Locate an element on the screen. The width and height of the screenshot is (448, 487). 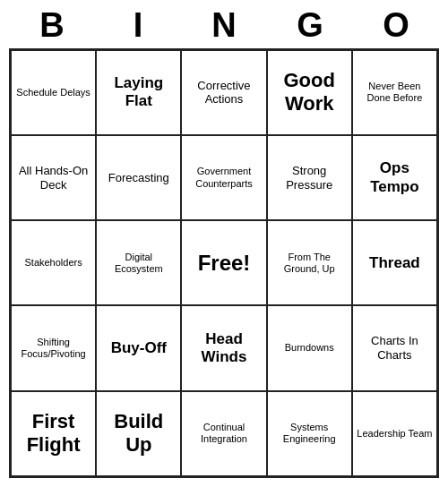
cell-text-r1-c1: Forecasting is located at coordinates (139, 178).